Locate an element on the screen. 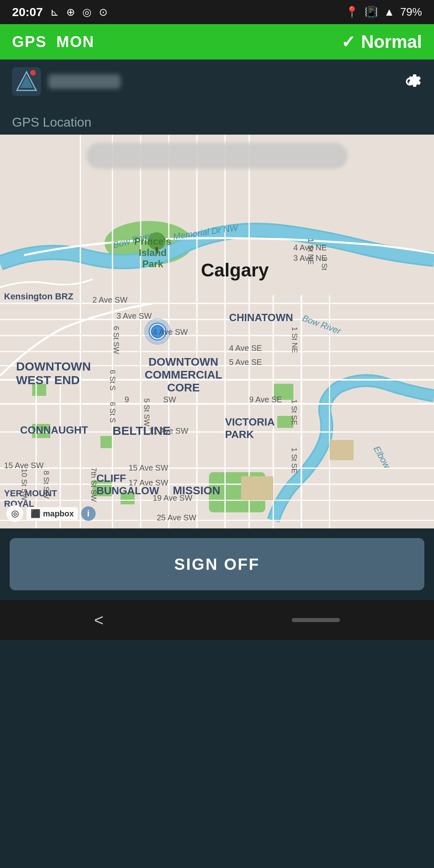 This screenshot has width=434, height=868. top-nav-bar: GPS MON ✓ Normal is located at coordinates (217, 42).